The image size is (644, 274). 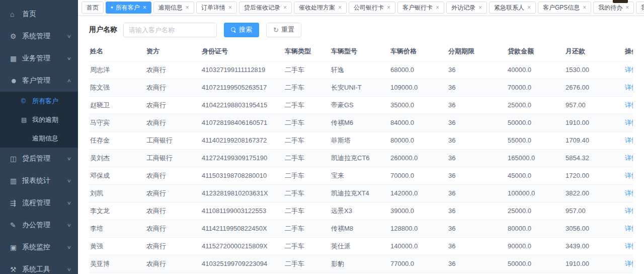 What do you see at coordinates (243, 140) in the screenshot?
I see `cell-id-number: 411402199208167372` at bounding box center [243, 140].